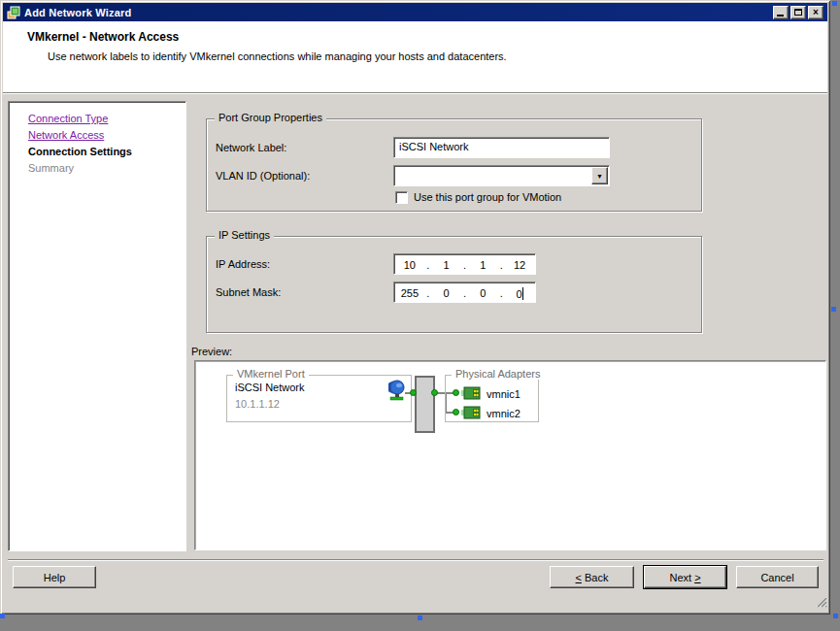 This screenshot has width=840, height=631. I want to click on ip-address-label: IP Address:, so click(243, 264).